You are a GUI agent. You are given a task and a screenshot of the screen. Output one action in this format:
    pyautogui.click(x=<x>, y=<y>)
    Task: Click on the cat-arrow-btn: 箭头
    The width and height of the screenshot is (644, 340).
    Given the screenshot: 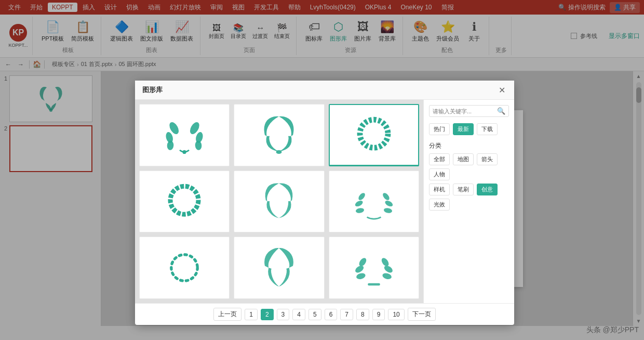 What is the action you would take?
    pyautogui.click(x=487, y=159)
    